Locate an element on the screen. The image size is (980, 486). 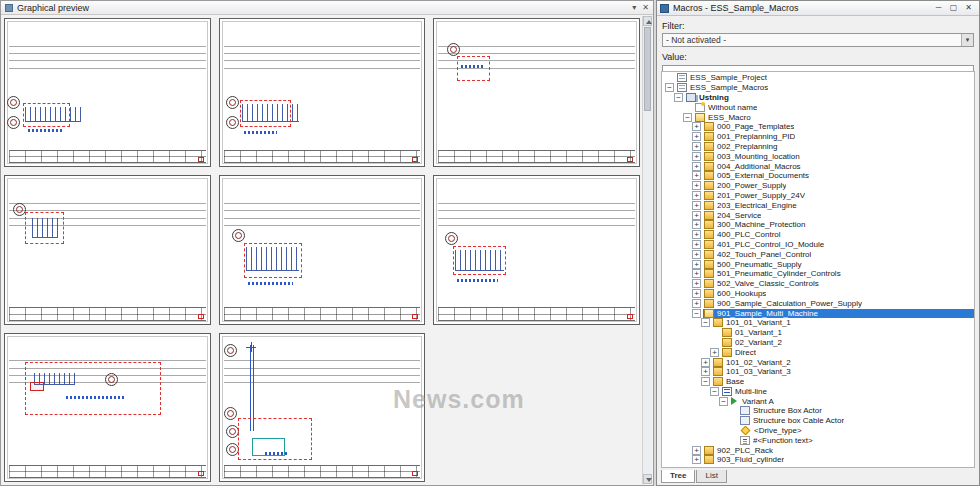
tab-tree: Tree is located at coordinates (678, 476).